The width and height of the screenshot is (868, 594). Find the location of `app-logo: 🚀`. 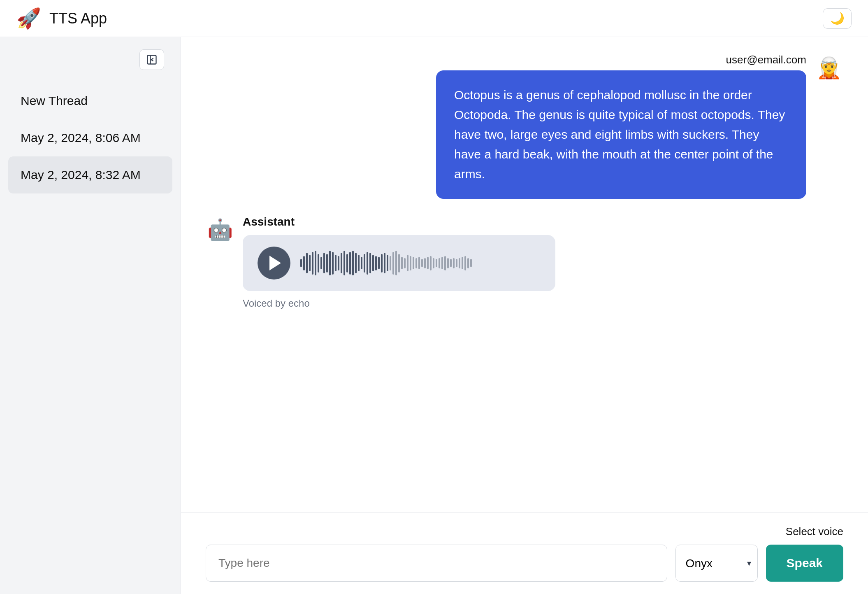

app-logo: 🚀 is located at coordinates (29, 19).